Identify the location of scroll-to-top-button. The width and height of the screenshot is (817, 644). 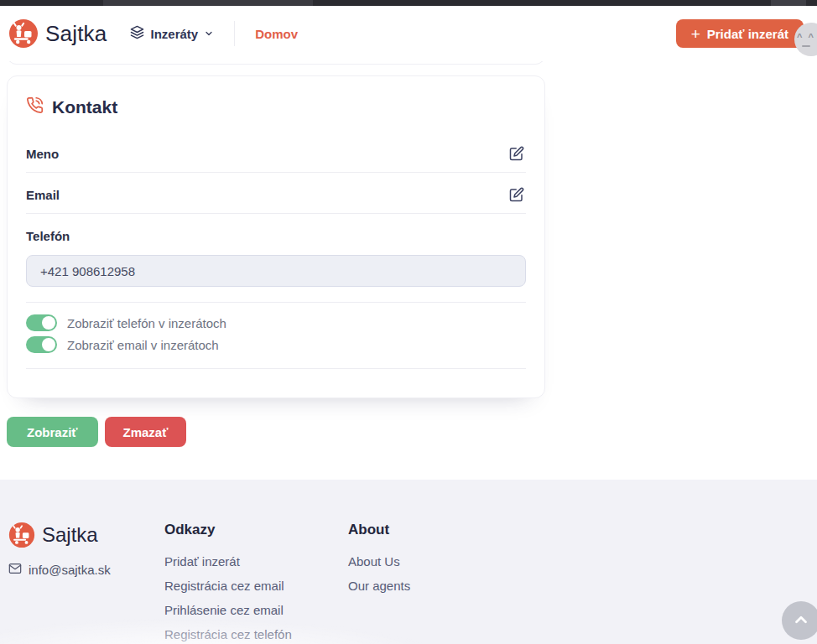
(799, 621).